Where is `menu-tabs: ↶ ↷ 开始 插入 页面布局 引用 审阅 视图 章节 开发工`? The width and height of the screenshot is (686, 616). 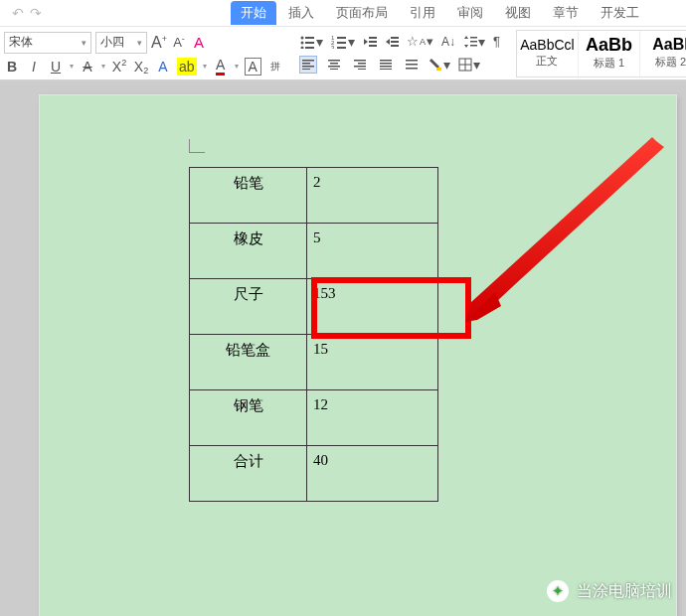
menu-tabs: ↶ ↷ 开始 插入 页面布局 引用 审阅 视图 章节 开发工 is located at coordinates (343, 13).